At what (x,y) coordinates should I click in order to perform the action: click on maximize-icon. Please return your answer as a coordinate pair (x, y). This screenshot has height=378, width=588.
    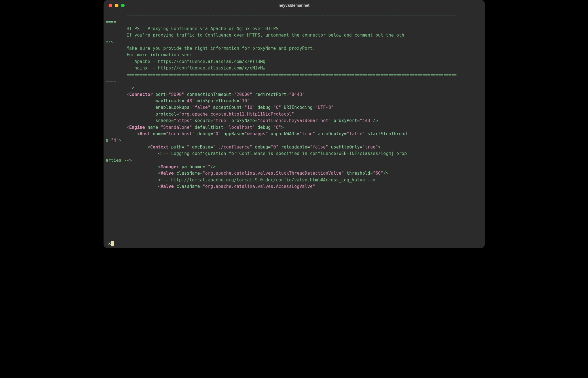
    Looking at the image, I should click on (123, 6).